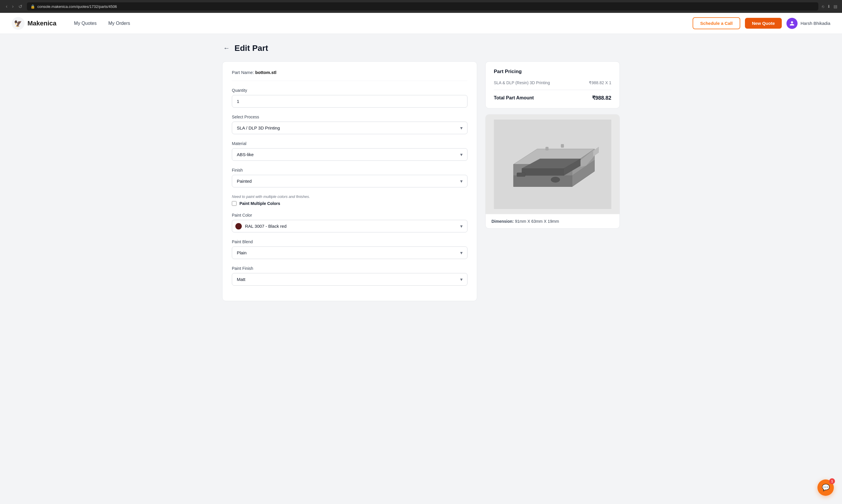  I want to click on quantity-label: Quantity, so click(350, 90).